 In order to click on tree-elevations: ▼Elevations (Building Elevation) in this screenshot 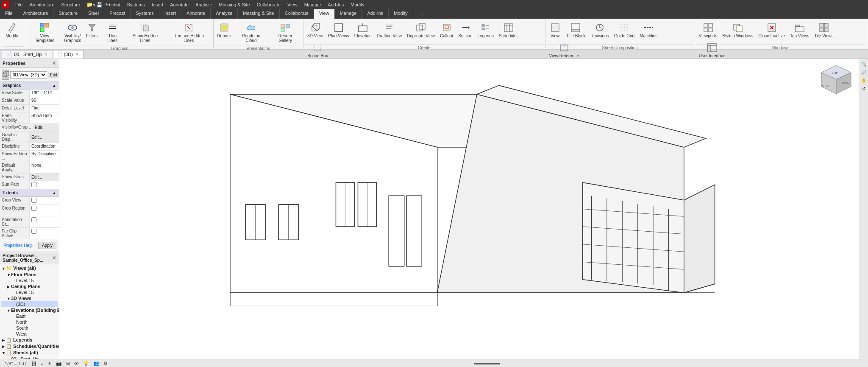, I will do `click(30, 310)`.